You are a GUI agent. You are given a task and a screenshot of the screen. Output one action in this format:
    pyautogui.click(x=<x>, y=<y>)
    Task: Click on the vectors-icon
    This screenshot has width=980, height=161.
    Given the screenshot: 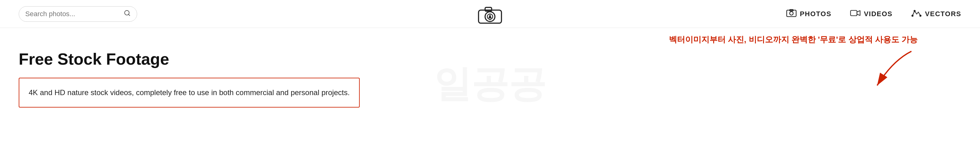 What is the action you would take?
    pyautogui.click(x=917, y=14)
    